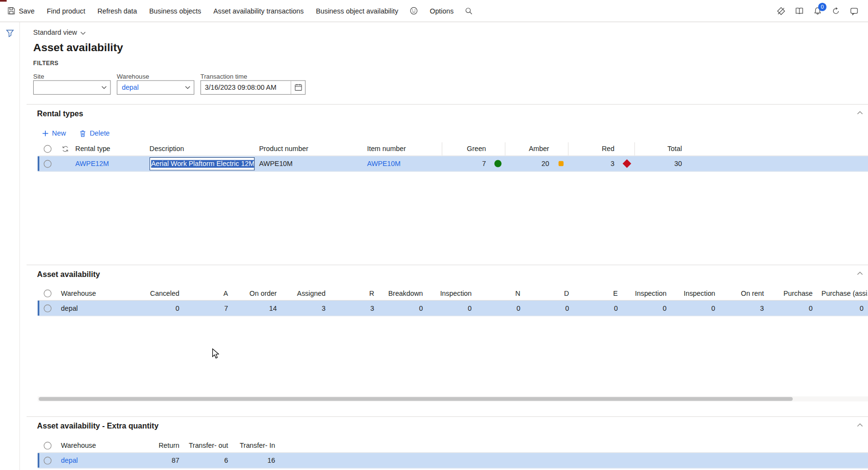 The image size is (868, 470). Describe the element at coordinates (204, 164) in the screenshot. I see `description-cell: Aerial Work Plaftorm Electric 12M` at that location.